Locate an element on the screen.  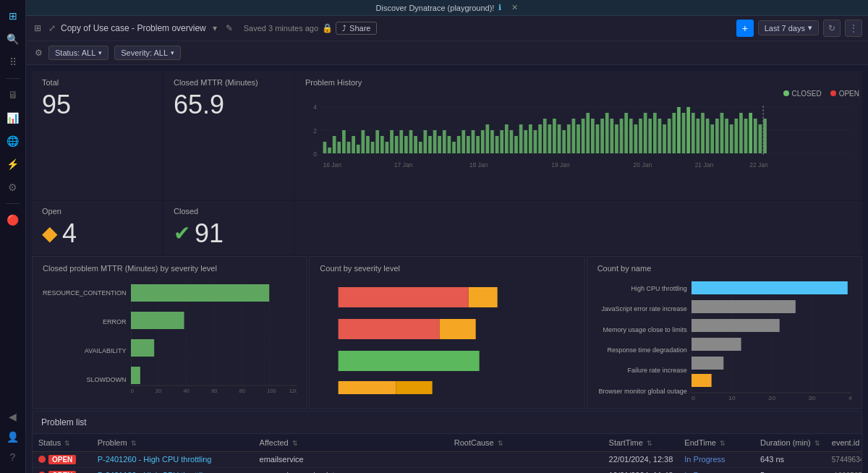
svg-text: 0 is located at coordinates (132, 391).